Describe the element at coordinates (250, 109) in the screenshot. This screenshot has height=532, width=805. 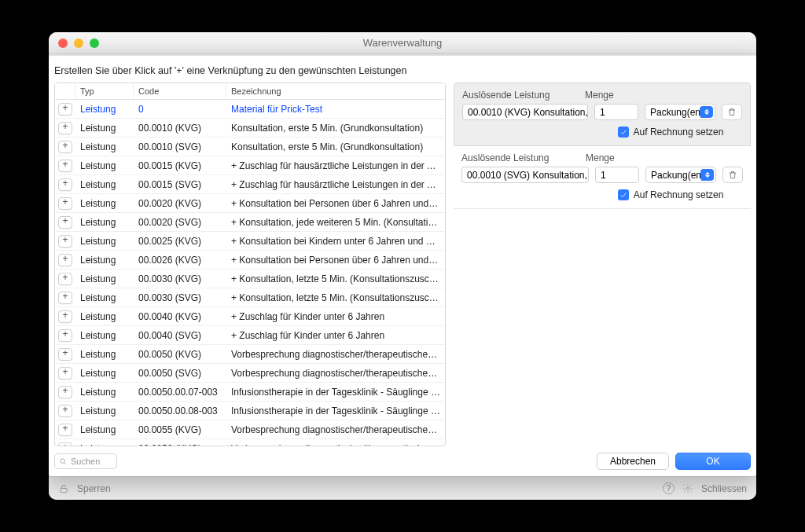
I see `table-row: +Leistung0Material für Prick-Test` at that location.